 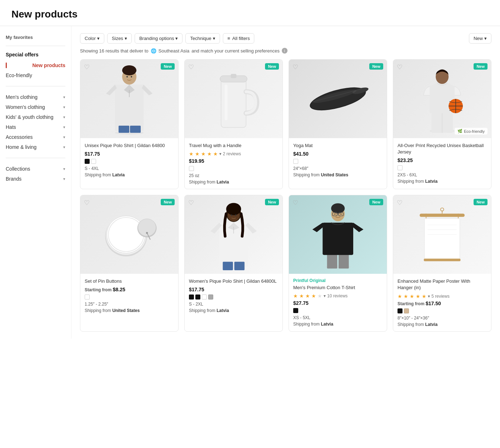 I want to click on leaf-icon: 🌿, so click(x=460, y=131).